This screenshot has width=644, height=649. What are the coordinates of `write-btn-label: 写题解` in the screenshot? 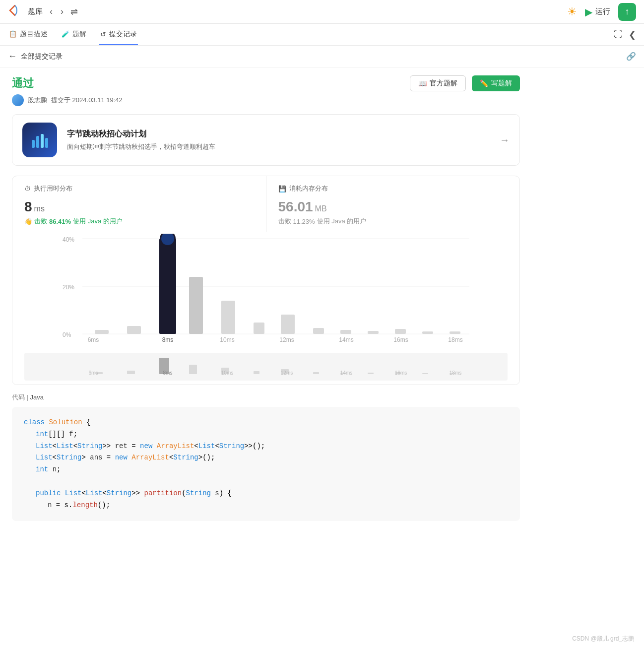 It's located at (502, 83).